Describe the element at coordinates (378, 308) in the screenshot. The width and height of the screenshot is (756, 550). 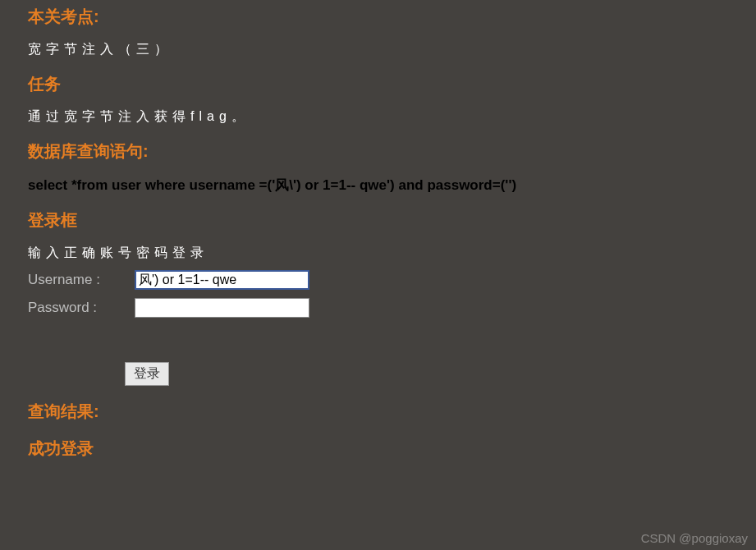
I see `password-row: Password :` at that location.